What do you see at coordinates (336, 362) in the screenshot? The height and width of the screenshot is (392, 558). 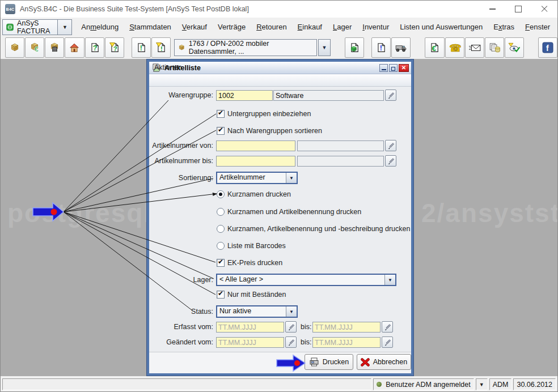 I see `drucken-button-label: Drucken` at bounding box center [336, 362].